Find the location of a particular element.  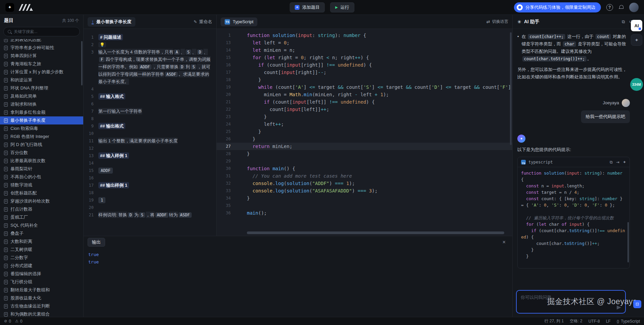

line-number: 11 is located at coordinates (91, 141).